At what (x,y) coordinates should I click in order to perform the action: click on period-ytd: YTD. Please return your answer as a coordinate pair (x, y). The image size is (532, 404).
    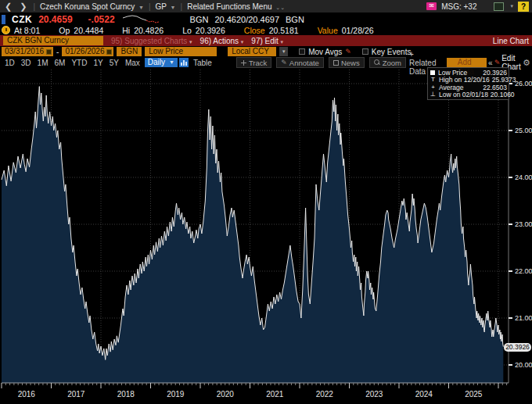
    Looking at the image, I should click on (79, 63).